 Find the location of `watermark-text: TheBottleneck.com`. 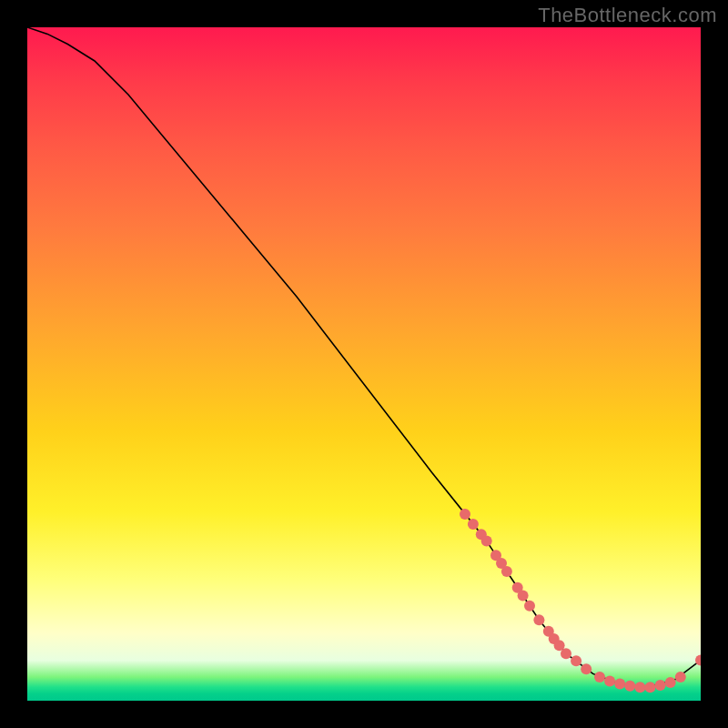

watermark-text: TheBottleneck.com is located at coordinates (628, 15).